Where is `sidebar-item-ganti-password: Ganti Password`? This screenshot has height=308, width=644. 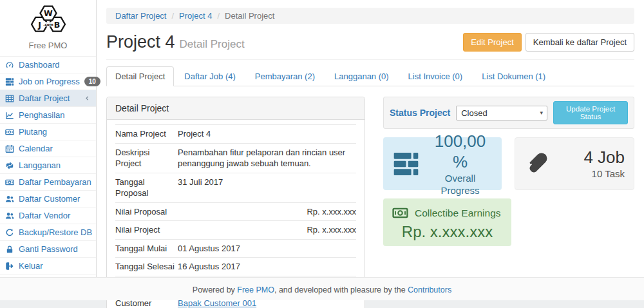 sidebar-item-ganti-password: Ganti Password is located at coordinates (48, 249).